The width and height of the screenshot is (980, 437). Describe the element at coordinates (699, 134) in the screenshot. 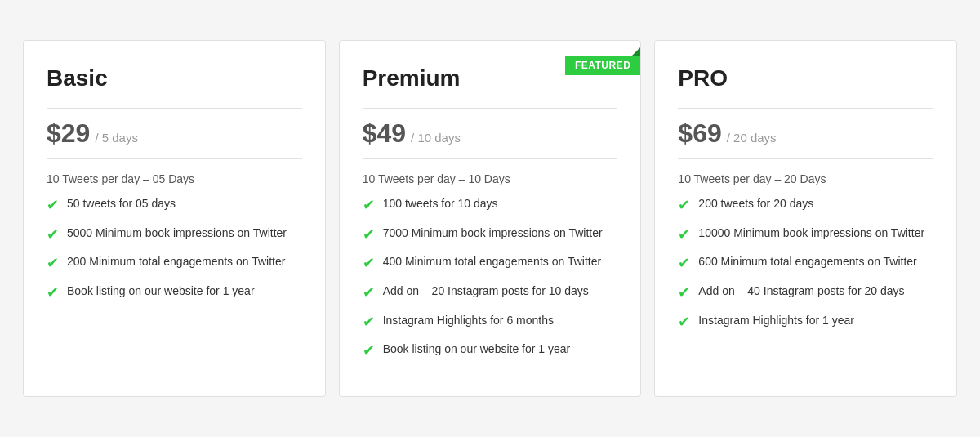

I see `price-amount-pro: $69` at that location.